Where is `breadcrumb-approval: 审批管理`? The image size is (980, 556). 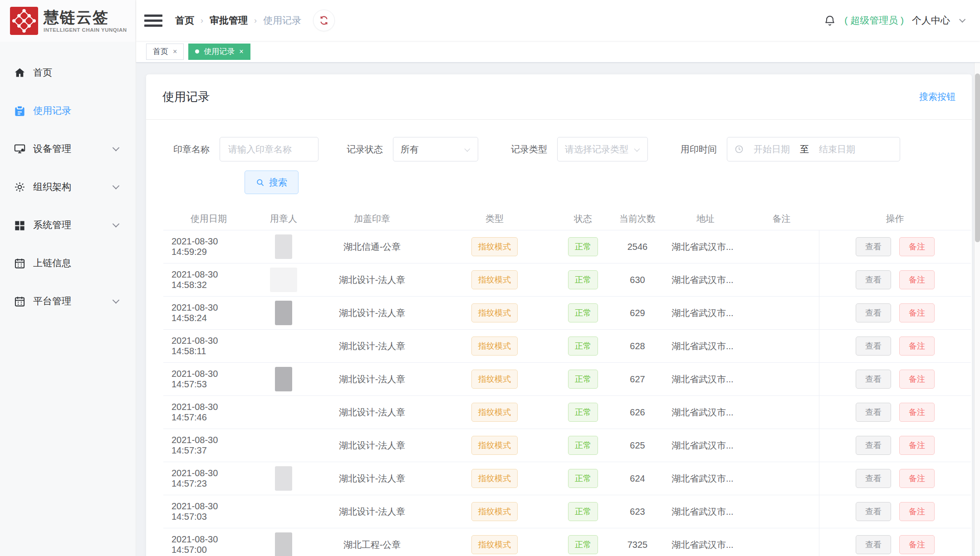 breadcrumb-approval: 审批管理 is located at coordinates (229, 20).